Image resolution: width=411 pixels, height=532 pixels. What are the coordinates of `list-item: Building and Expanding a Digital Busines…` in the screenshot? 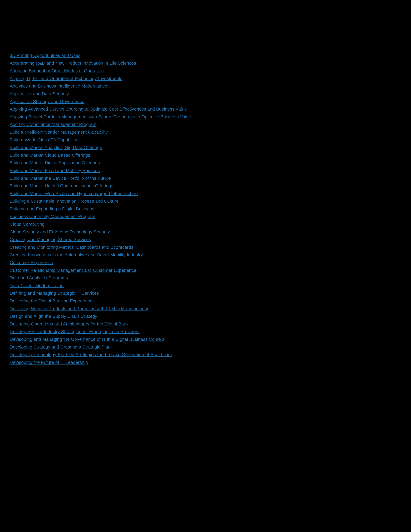 It's located at (206, 209).